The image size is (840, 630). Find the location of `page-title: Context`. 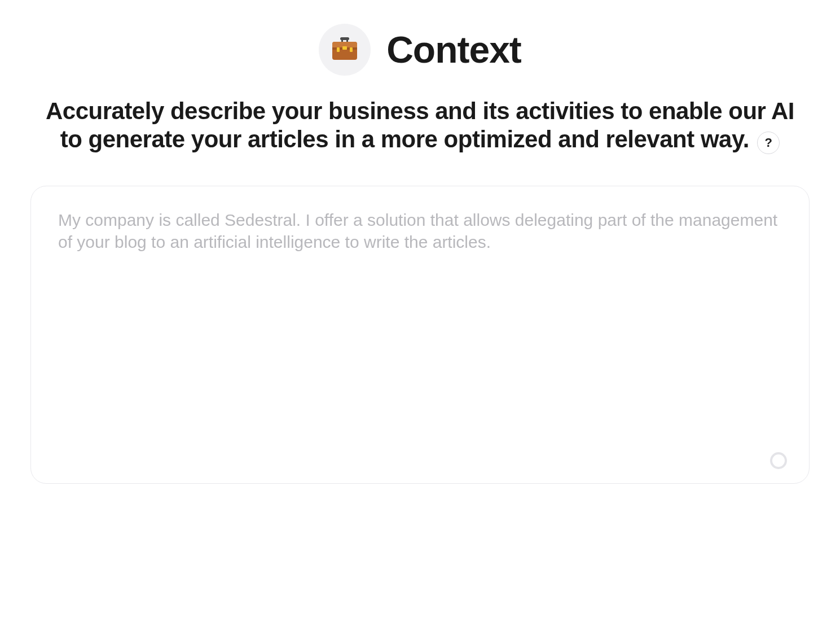

page-title: Context is located at coordinates (454, 50).